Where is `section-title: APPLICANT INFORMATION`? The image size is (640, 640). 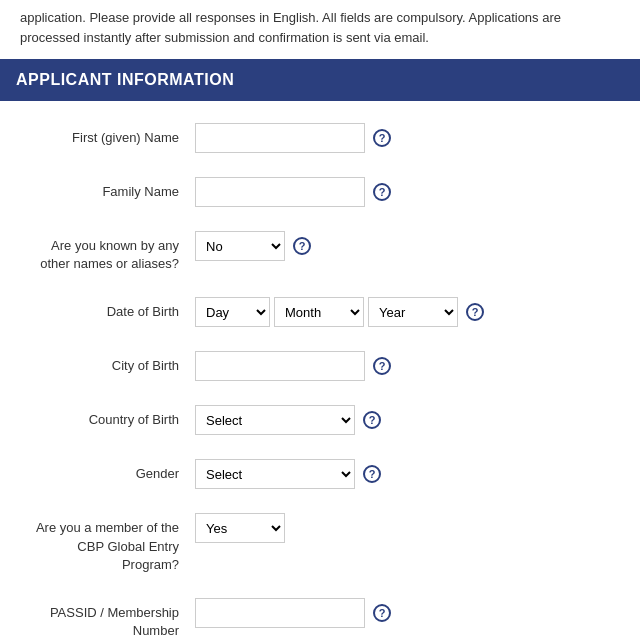
section-title: APPLICANT INFORMATION is located at coordinates (125, 80).